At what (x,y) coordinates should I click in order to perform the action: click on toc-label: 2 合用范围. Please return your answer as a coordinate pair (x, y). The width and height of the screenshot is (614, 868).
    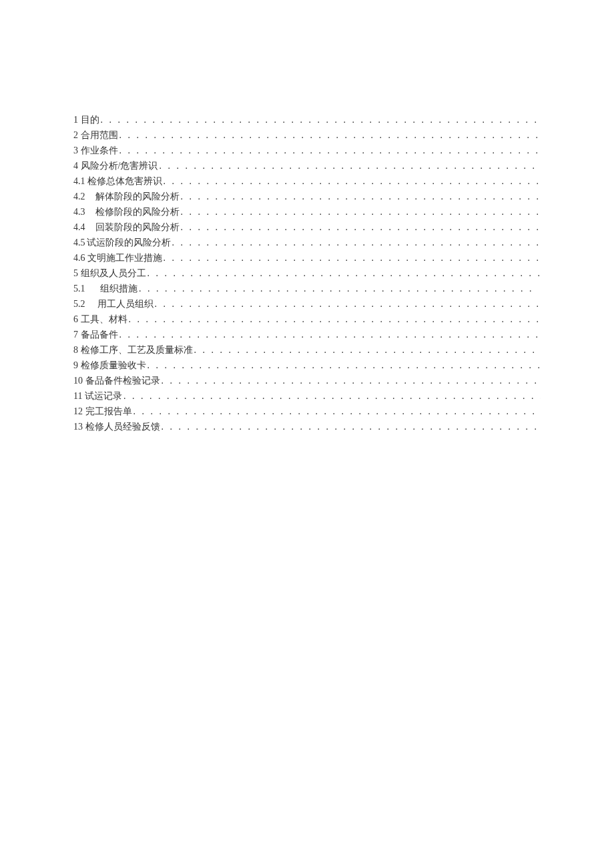
    Looking at the image, I should click on (96, 135).